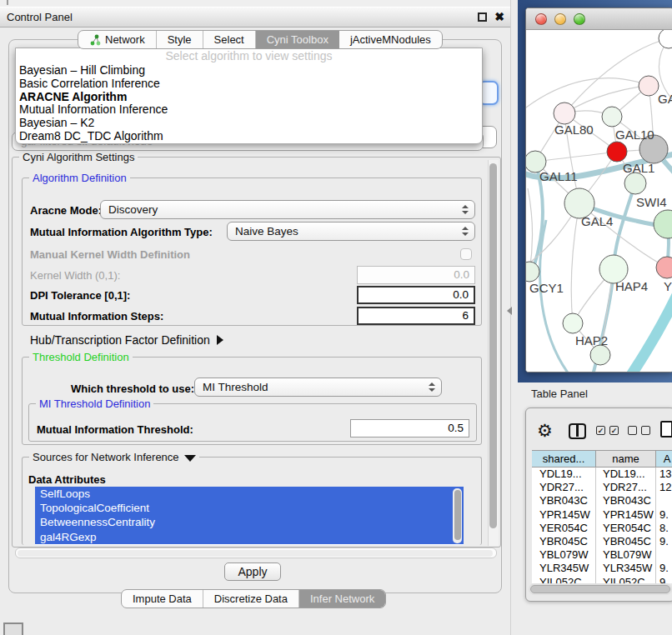  Describe the element at coordinates (410, 428) in the screenshot. I see `mi-threshold-field: 0.5` at that location.